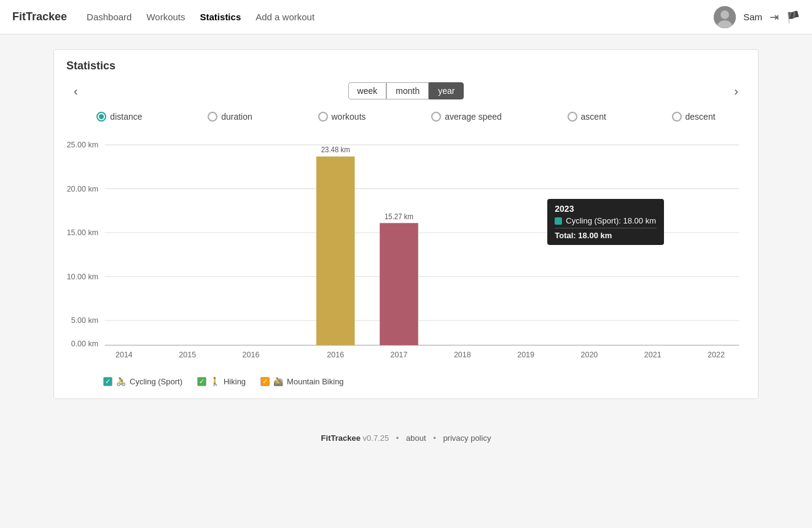 The width and height of the screenshot is (812, 528). What do you see at coordinates (201, 382) in the screenshot?
I see `legend-checkbox-hiking: ✓` at bounding box center [201, 382].